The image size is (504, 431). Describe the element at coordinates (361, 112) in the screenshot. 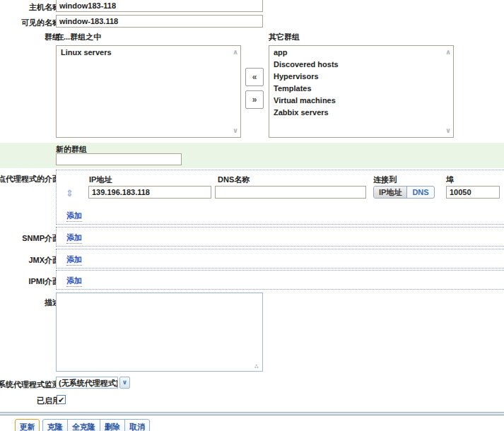

I see `list-item: Zabbix servers` at that location.